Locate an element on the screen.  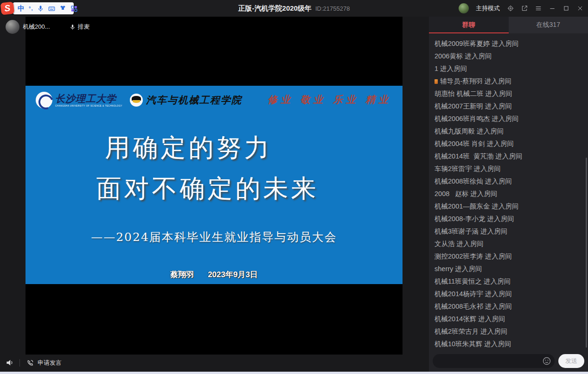
chat-input-wrap is located at coordinates (493, 361).